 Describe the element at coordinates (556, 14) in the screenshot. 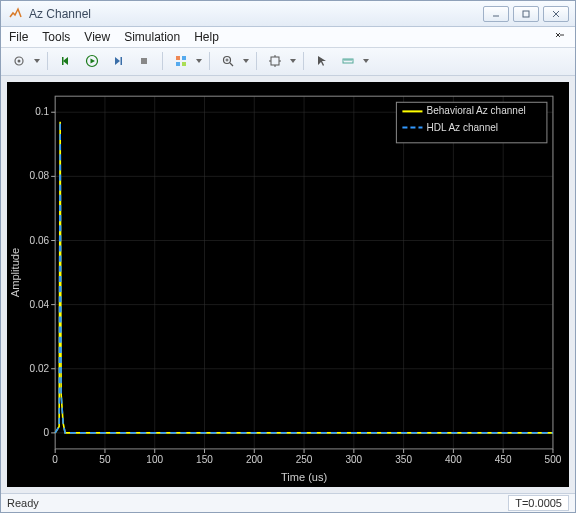

I see `close-button` at that location.